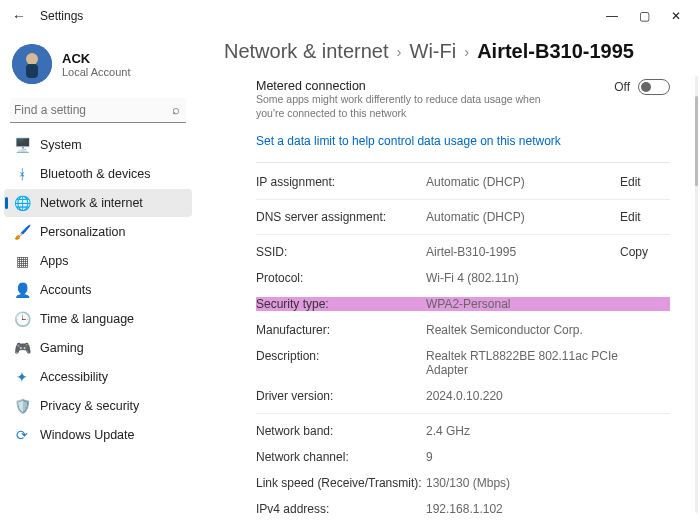  I want to click on nav-label: Time & language, so click(87, 319).